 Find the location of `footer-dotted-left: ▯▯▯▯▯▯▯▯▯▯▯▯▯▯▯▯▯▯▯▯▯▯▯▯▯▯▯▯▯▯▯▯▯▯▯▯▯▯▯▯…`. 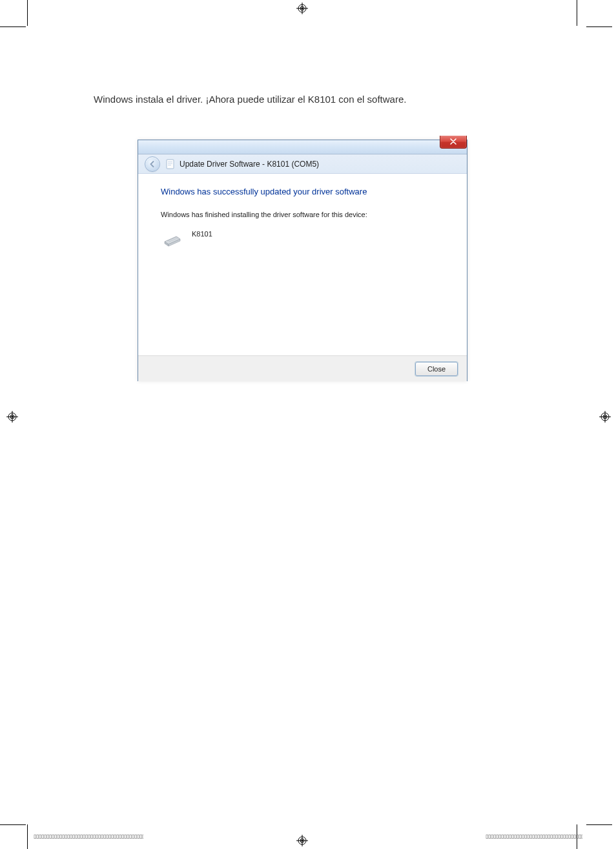

footer-dotted-left: ▯▯▯▯▯▯▯▯▯▯▯▯▯▯▯▯▯▯▯▯▯▯▯▯▯▯▯▯▯▯▯▯▯▯▯▯▯▯▯▯… is located at coordinates (88, 836).